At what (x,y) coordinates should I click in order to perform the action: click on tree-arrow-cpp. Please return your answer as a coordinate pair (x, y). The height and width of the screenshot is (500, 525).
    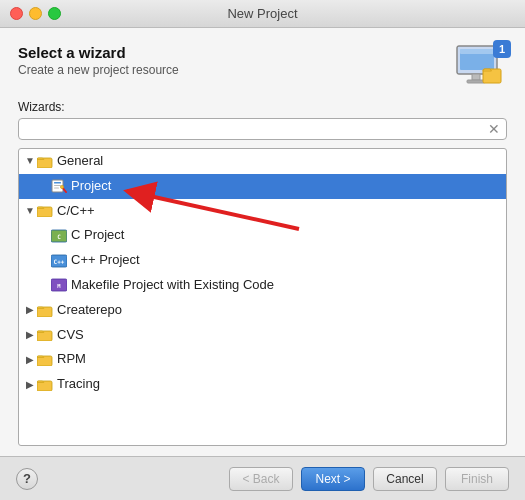
    Looking at the image, I should click on (30, 211).